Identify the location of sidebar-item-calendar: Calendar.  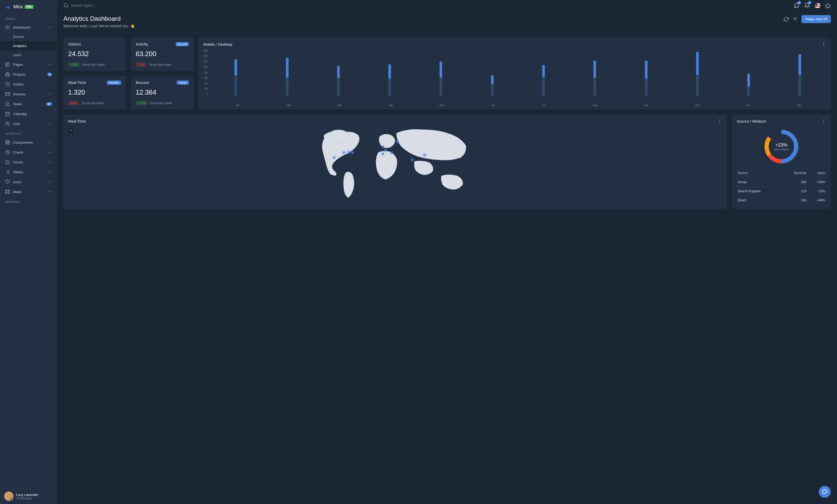
(29, 114).